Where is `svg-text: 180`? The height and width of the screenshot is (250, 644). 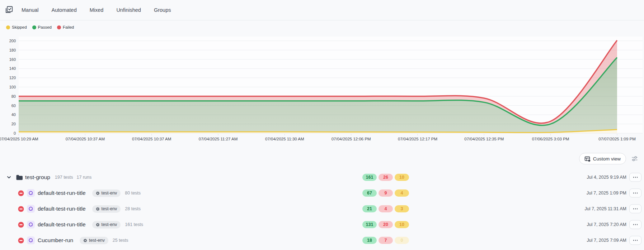
svg-text: 180 is located at coordinates (13, 50).